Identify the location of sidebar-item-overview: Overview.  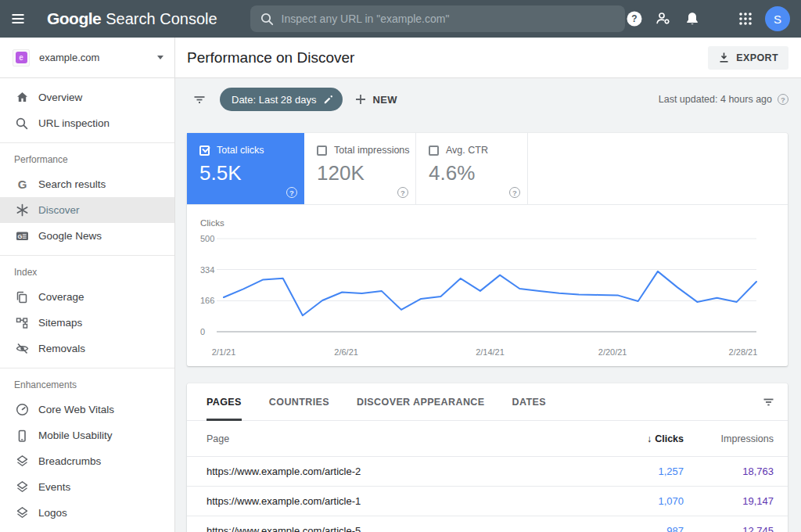
(88, 97).